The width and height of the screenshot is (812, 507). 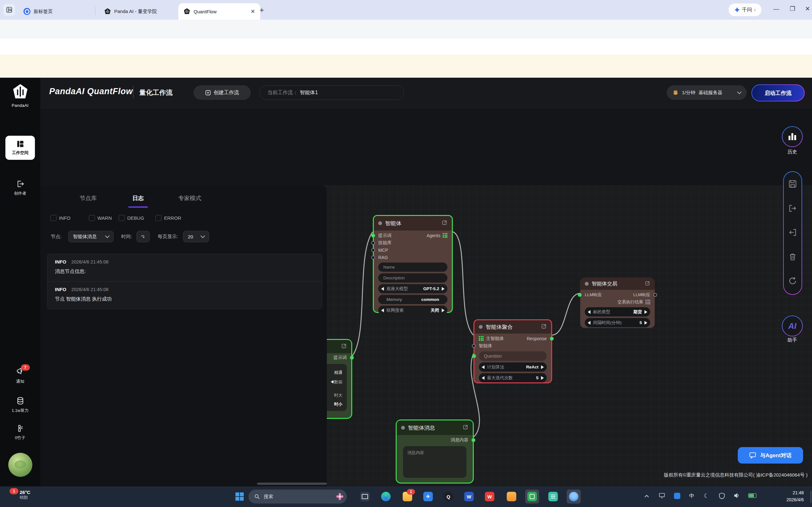 I want to click on memory-field: Memory common, so click(x=413, y=299).